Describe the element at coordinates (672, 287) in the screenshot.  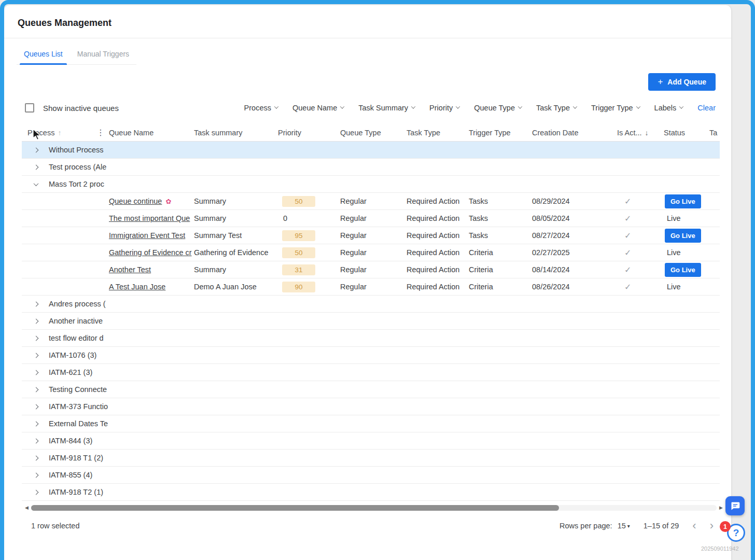
I see `status-text: Live` at that location.